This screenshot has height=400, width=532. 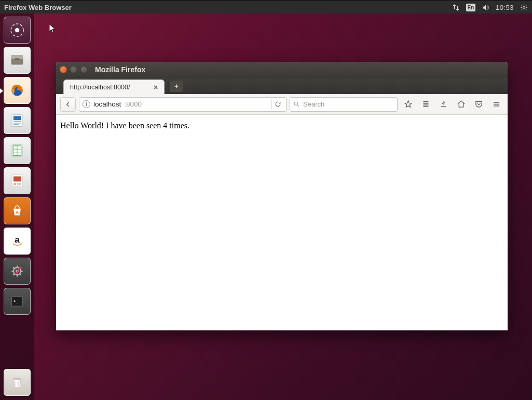 What do you see at coordinates (17, 90) in the screenshot?
I see `launcher-firefox` at bounding box center [17, 90].